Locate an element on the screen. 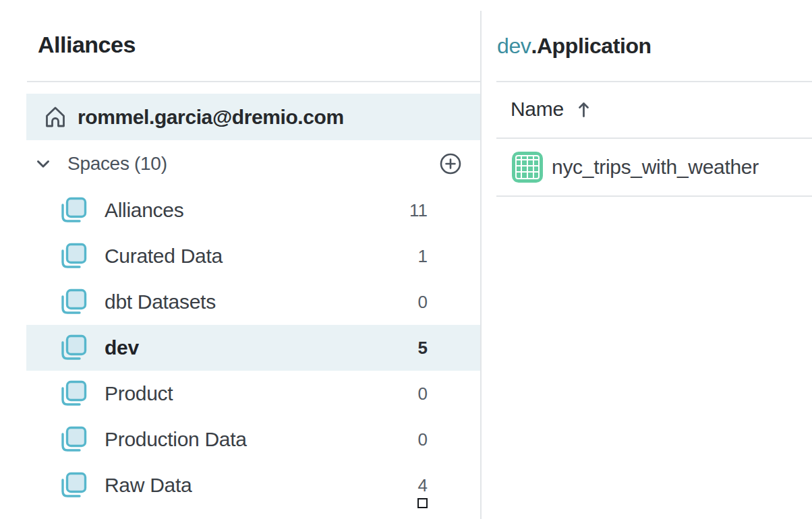  space-item-production-data: Production Data 0 is located at coordinates (254, 439).